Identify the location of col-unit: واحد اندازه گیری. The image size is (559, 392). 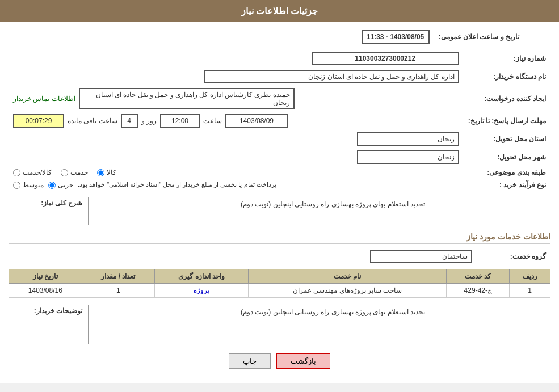
(202, 277).